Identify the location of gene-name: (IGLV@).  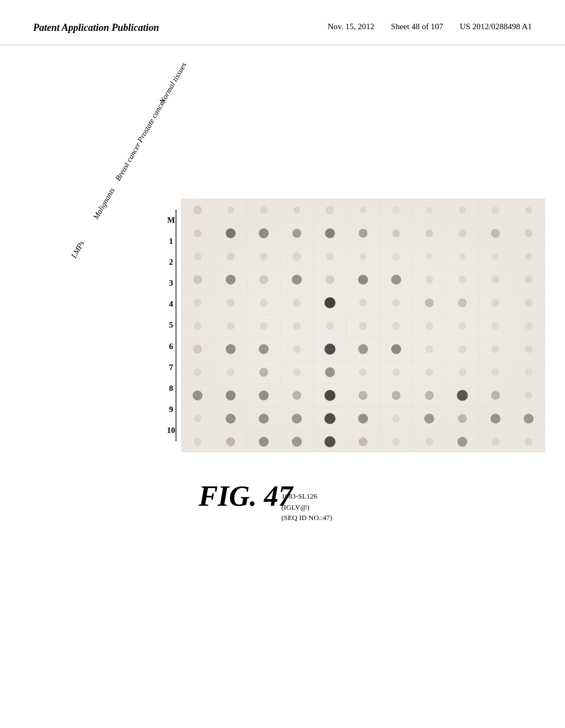
(307, 507).